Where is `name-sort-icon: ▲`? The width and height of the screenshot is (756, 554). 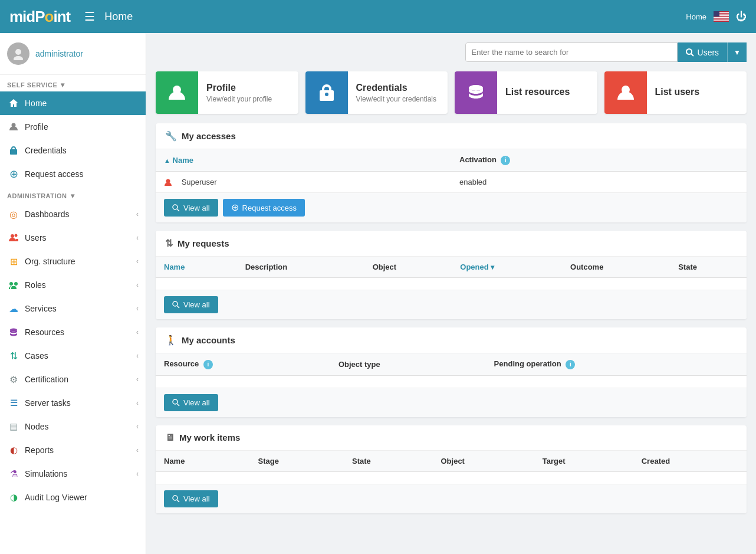
name-sort-icon: ▲ is located at coordinates (167, 160).